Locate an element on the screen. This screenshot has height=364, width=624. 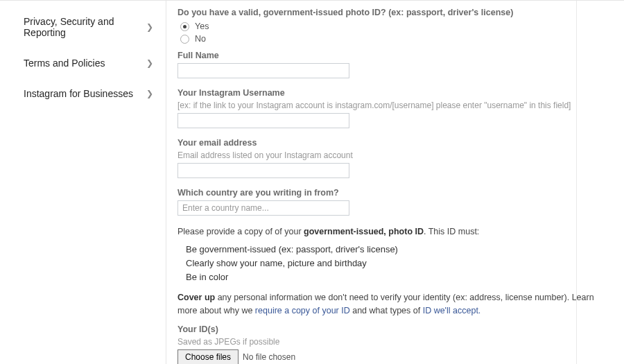
username-hint: [ex: if the link to your Instagram accou… is located at coordinates (391, 105).